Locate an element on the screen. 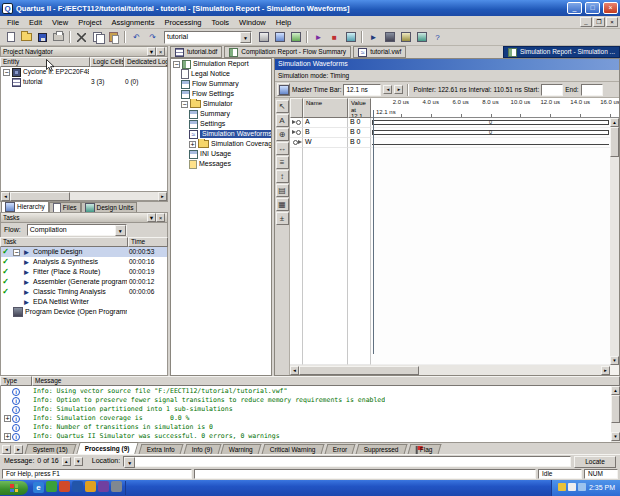 The width and height of the screenshot is (620, 496). flow-selector: Compilation ▼ is located at coordinates (77, 230).